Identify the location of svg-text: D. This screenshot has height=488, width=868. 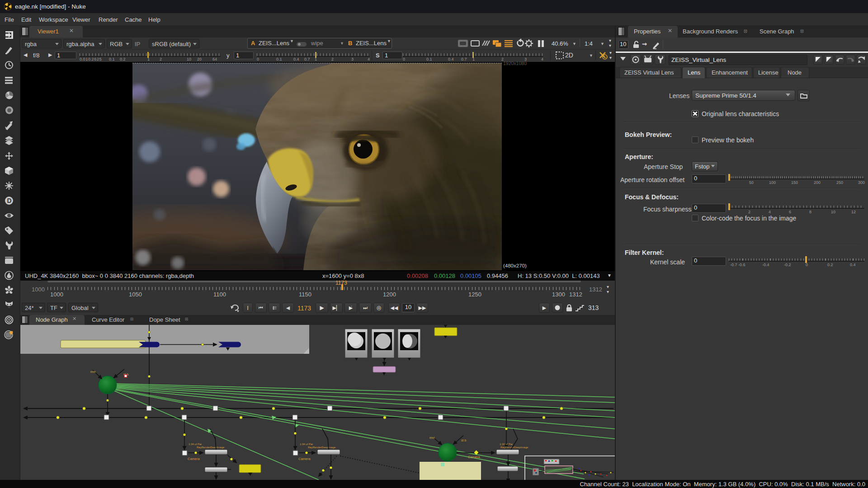
(9, 201).